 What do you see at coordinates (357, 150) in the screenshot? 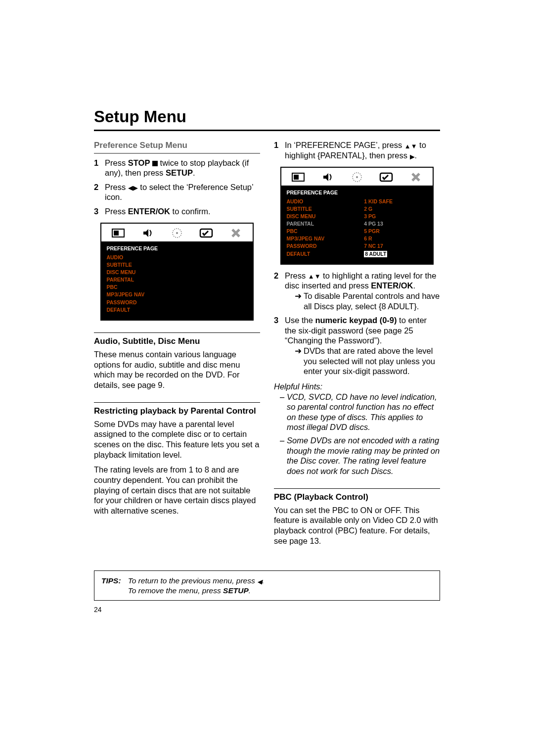
I see `step-1: In ‘PREFERENCE PAGE’, press to highlight…` at bounding box center [357, 150].